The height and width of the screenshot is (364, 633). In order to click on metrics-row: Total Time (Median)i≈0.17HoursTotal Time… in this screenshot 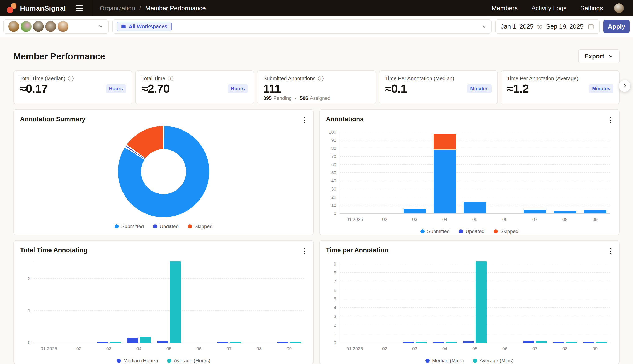, I will do `click(316, 88)`.